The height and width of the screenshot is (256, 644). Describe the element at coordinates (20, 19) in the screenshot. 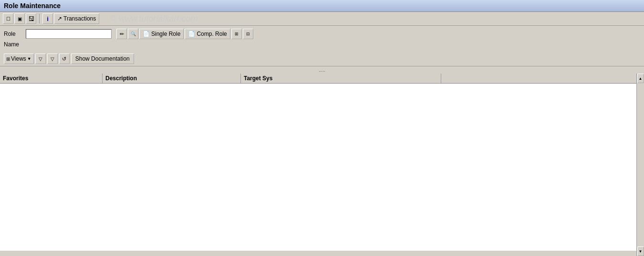

I see `delete-button: ▣` at that location.